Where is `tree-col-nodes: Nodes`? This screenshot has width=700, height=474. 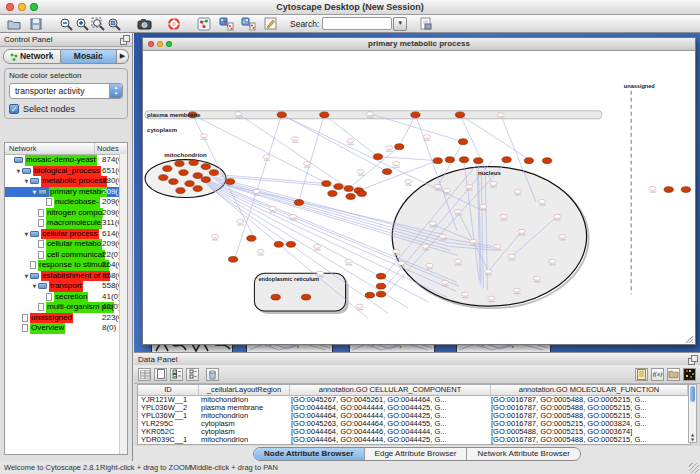
tree-col-nodes: Nodes is located at coordinates (111, 148).